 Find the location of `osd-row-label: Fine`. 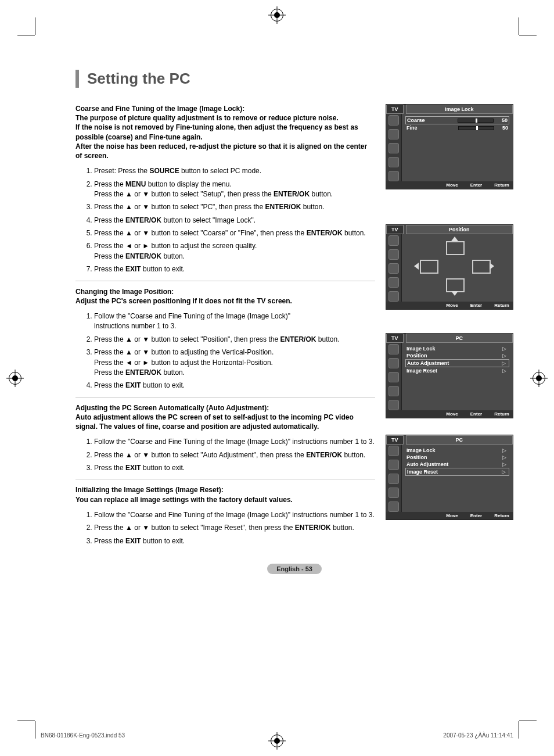

osd-row-label: Fine is located at coordinates (431, 128).